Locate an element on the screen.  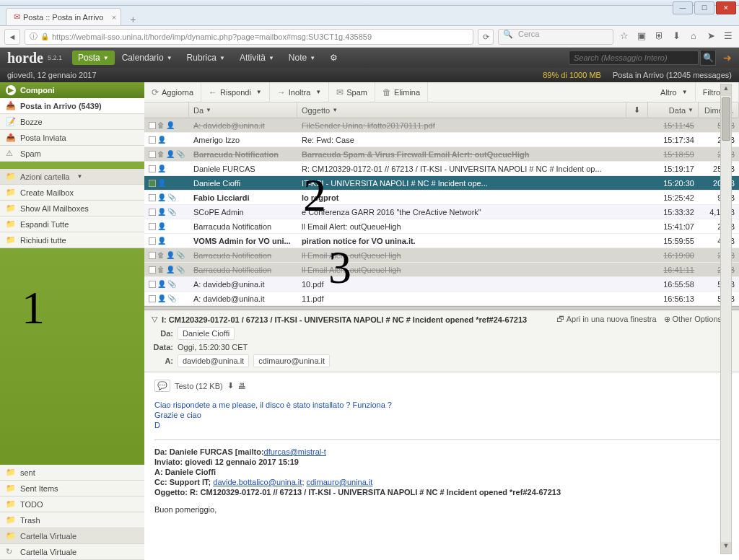
reply-button: ←Rispondi▼ is located at coordinates (235, 92).